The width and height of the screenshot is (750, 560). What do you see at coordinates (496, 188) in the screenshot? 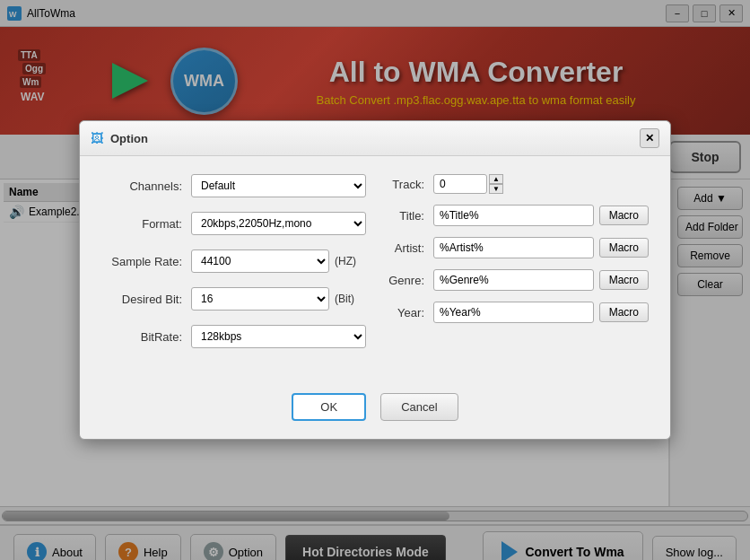
I see `spin-down-button: ▼` at bounding box center [496, 188].